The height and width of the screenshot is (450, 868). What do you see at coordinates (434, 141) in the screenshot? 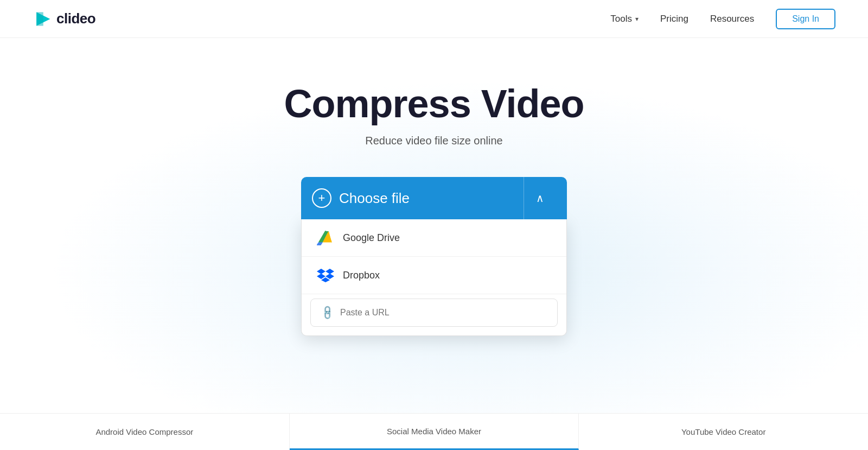
I see `page-subtitle: Reduce video file size online` at bounding box center [434, 141].